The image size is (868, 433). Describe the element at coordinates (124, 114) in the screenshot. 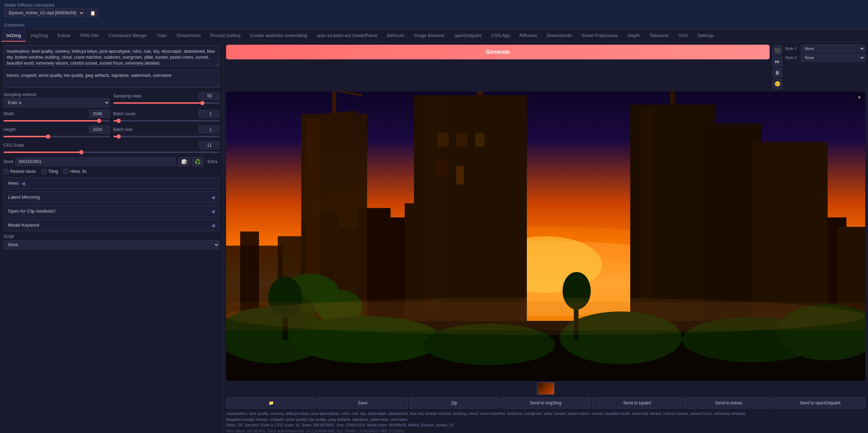

I see `batch-count-label: Batch count` at that location.